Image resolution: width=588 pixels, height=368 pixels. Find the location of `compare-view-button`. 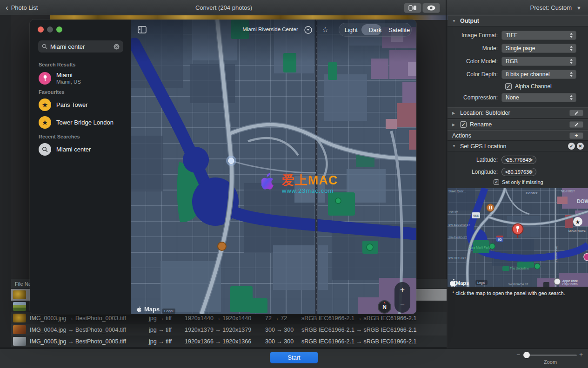

compare-view-button is located at coordinates (413, 8).